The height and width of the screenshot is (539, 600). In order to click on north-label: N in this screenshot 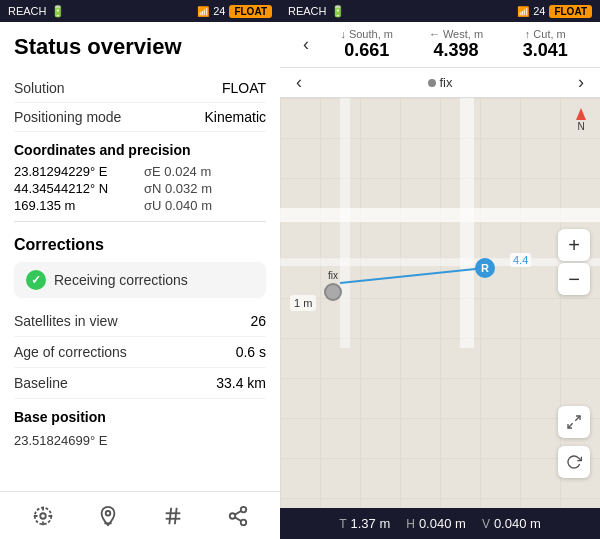, I will do `click(580, 126)`.